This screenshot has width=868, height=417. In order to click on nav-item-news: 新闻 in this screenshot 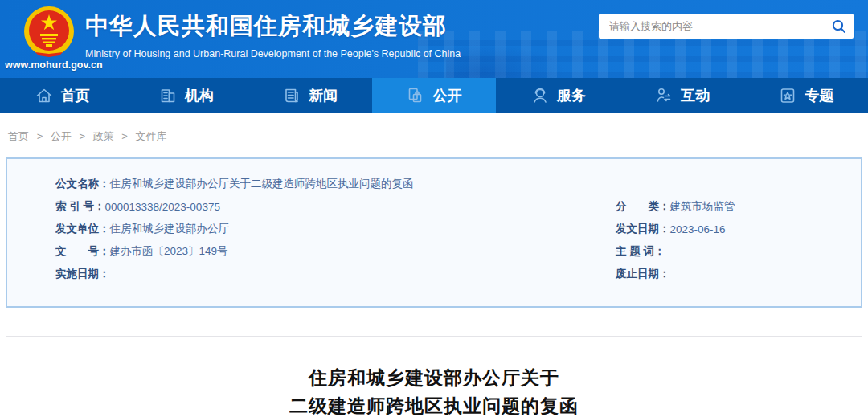, I will do `click(310, 96)`.